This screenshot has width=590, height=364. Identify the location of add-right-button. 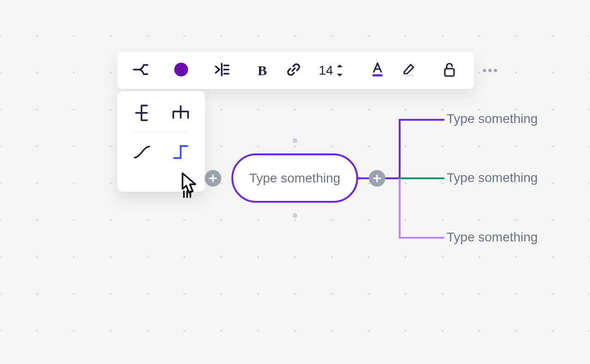
(377, 178).